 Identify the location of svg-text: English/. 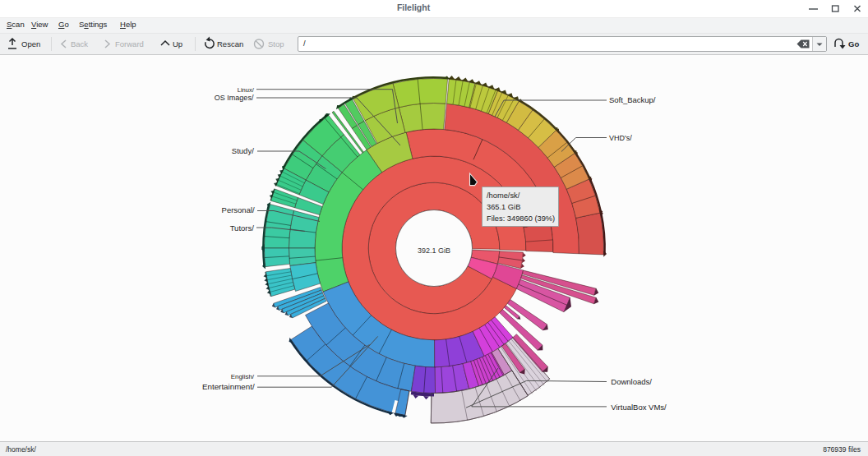
(243, 376).